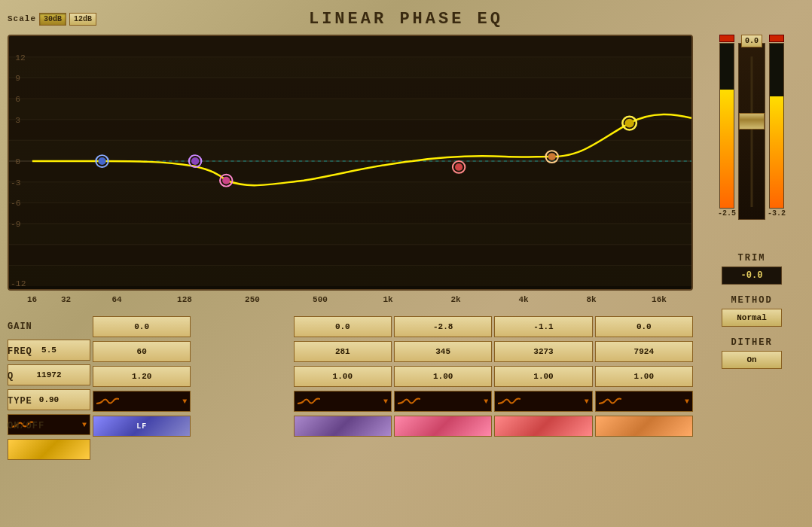 The width and height of the screenshot is (812, 527). Describe the element at coordinates (752, 300) in the screenshot. I see `method-label: METHOD` at that location.